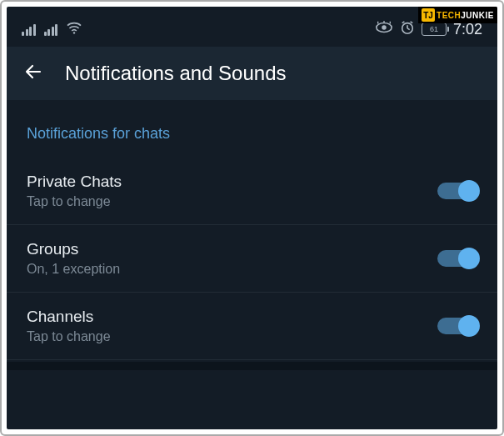  What do you see at coordinates (384, 29) in the screenshot?
I see `eye-icon` at bounding box center [384, 29].